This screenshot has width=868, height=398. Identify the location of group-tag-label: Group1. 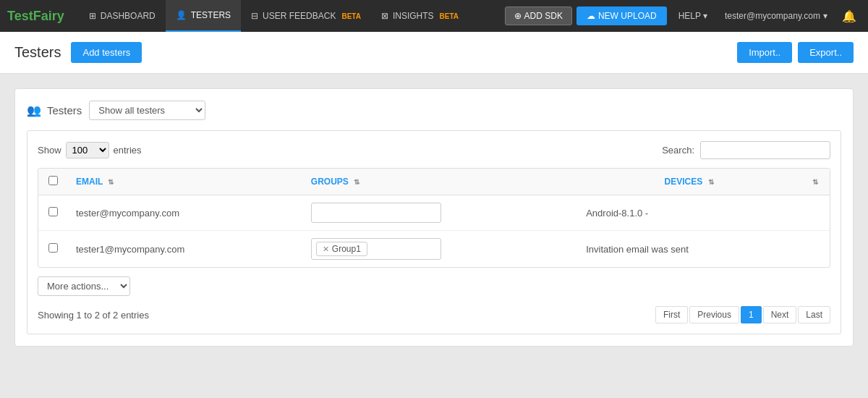
(346, 249).